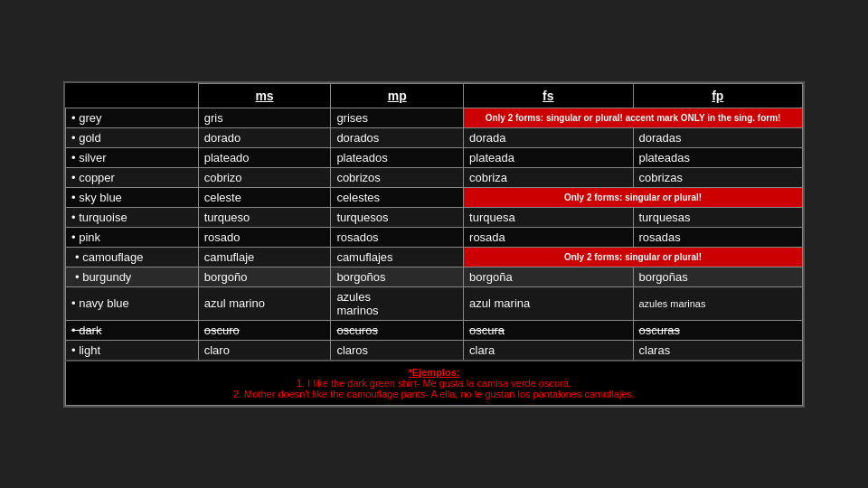 The height and width of the screenshot is (488, 868). I want to click on row-mp: azulesmarinos, so click(398, 304).